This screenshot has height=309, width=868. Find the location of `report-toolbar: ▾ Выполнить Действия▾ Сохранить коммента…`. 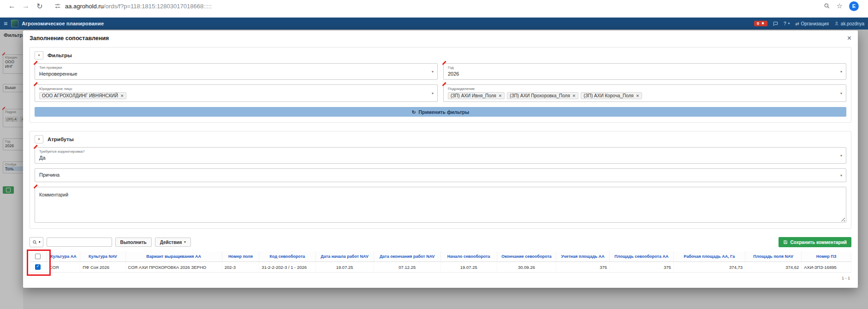

report-toolbar: ▾ Выполнить Действия▾ Сохранить коммента… is located at coordinates (440, 242).